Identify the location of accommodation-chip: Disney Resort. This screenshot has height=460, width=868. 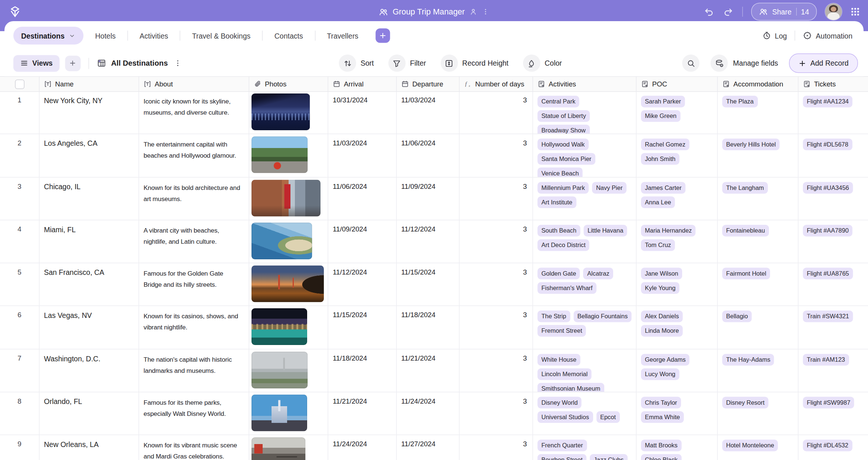
(746, 403).